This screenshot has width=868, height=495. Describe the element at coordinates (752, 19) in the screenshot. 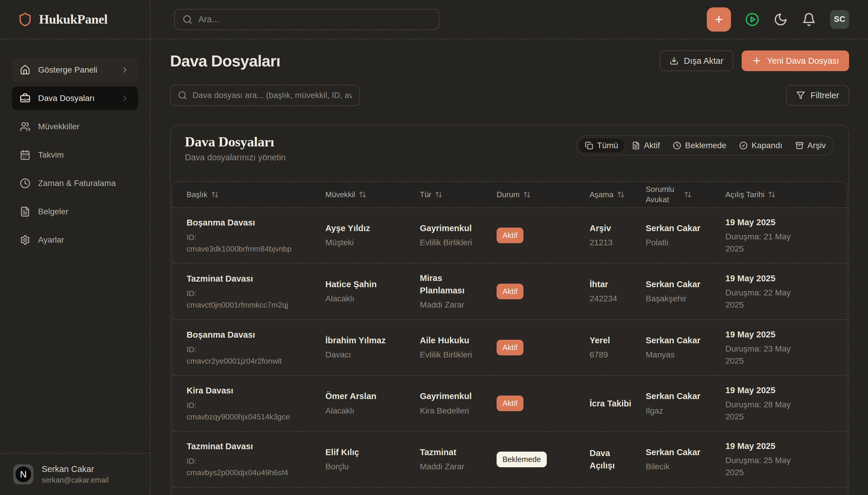

I see `play-button` at that location.